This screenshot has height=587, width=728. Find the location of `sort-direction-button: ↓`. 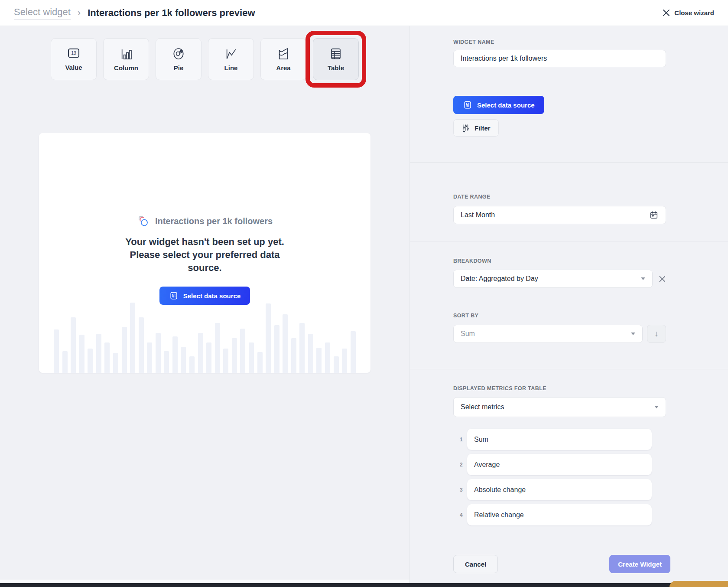

sort-direction-button: ↓ is located at coordinates (656, 334).